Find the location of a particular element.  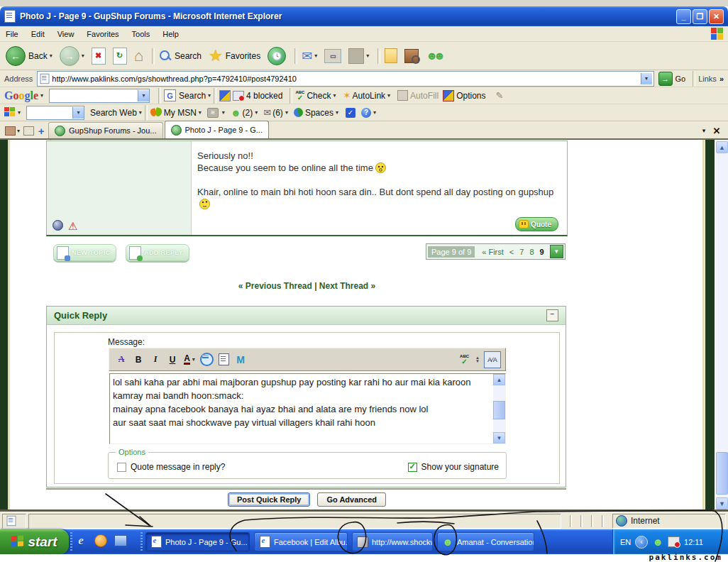

check-dropdown-icon: ▾ is located at coordinates (334, 95).